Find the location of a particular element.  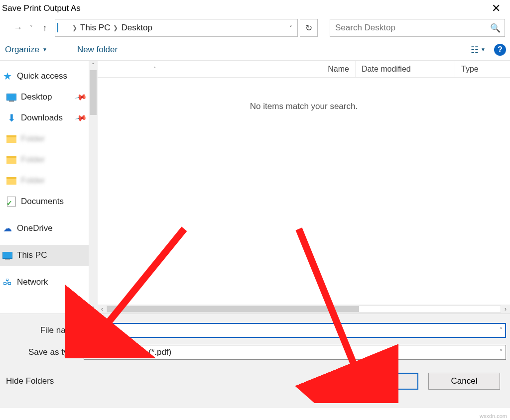

scrollbar-thumb is located at coordinates (93, 93).